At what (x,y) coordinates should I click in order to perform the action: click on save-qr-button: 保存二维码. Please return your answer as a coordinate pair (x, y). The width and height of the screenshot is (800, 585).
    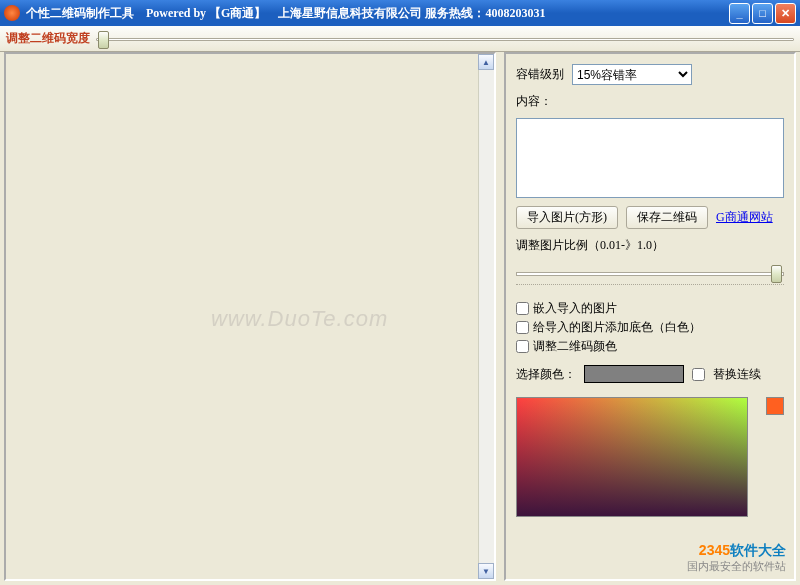
    Looking at the image, I should click on (667, 218).